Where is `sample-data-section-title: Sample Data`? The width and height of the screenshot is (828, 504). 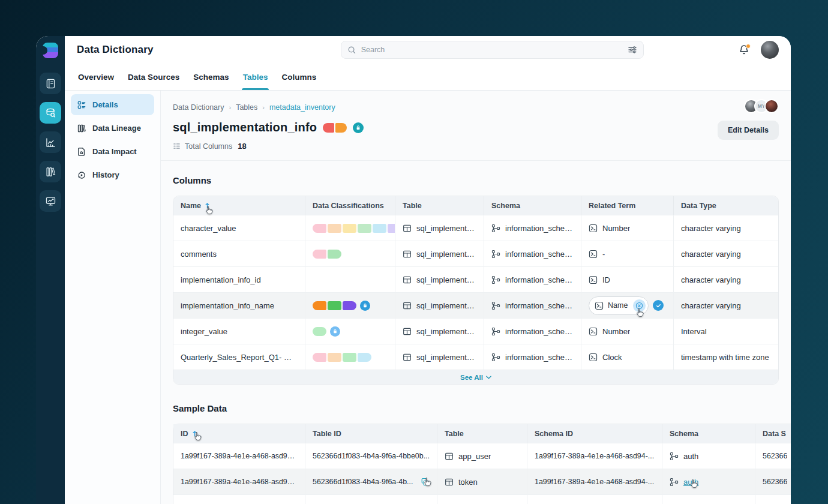
sample-data-section-title: Sample Data is located at coordinates (476, 408).